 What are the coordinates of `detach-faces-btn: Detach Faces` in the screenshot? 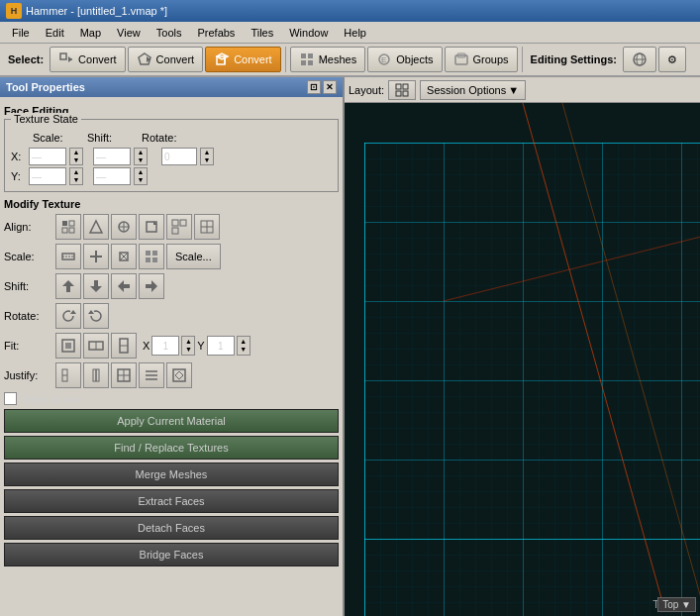 It's located at (171, 528).